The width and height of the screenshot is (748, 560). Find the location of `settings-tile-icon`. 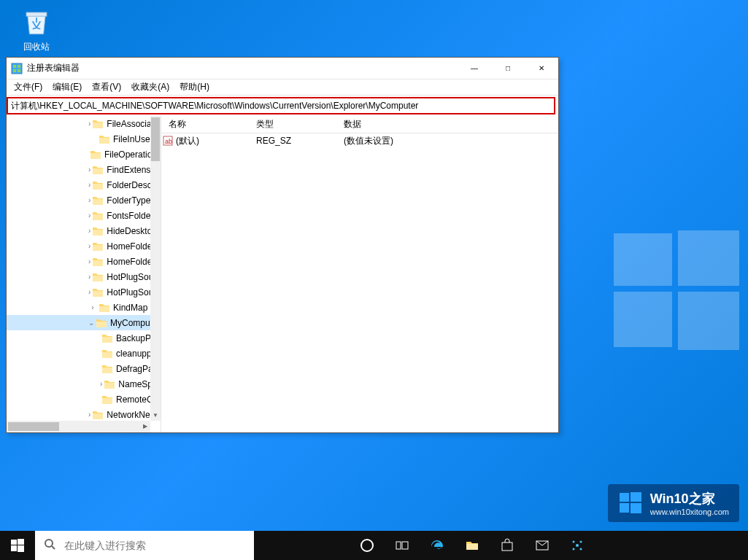

settings-tile-icon is located at coordinates (577, 545).